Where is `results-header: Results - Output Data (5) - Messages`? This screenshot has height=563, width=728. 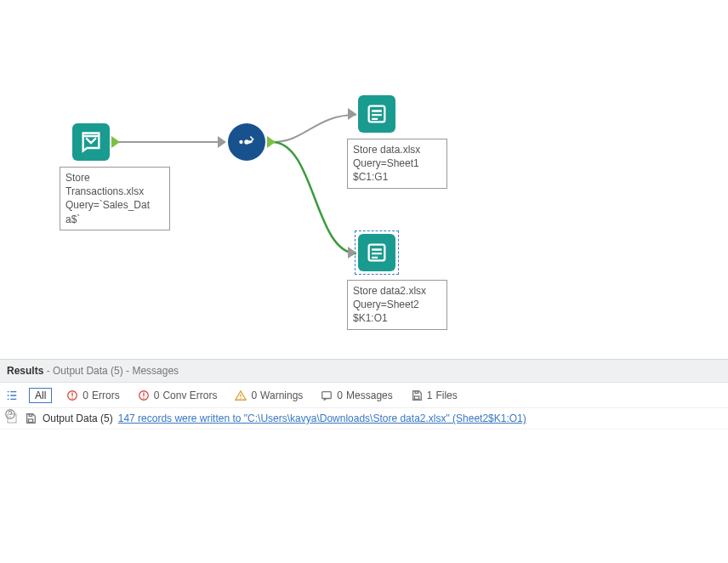
results-header: Results - Output Data (5) - Messages is located at coordinates (364, 371).